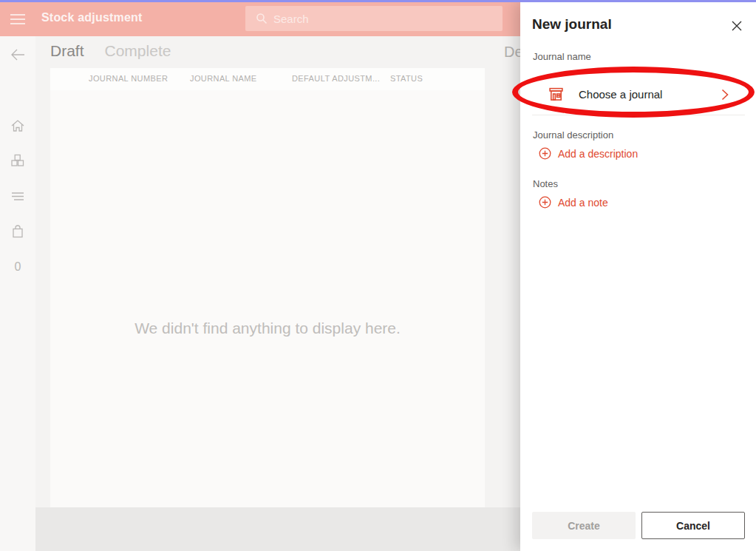 The height and width of the screenshot is (551, 756). I want to click on choose-journal-button: Choose a journal, so click(638, 95).